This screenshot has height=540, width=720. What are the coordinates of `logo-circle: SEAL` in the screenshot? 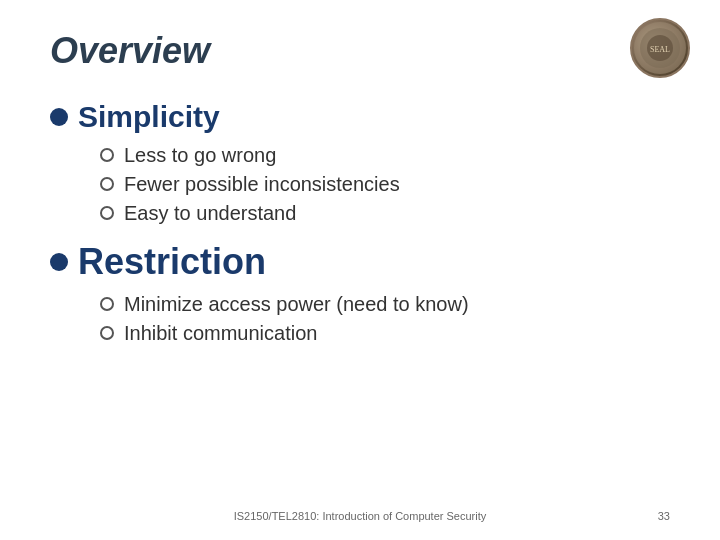 It's located at (660, 48).